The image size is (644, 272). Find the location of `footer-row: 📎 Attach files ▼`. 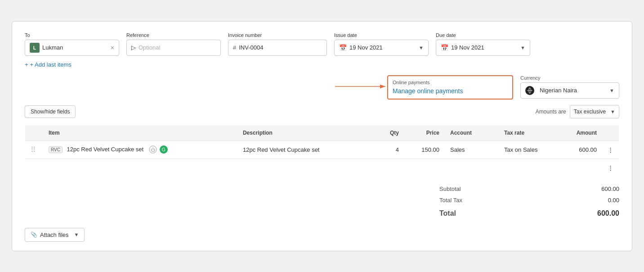

footer-row: 📎 Attach files ▼ is located at coordinates (322, 235).